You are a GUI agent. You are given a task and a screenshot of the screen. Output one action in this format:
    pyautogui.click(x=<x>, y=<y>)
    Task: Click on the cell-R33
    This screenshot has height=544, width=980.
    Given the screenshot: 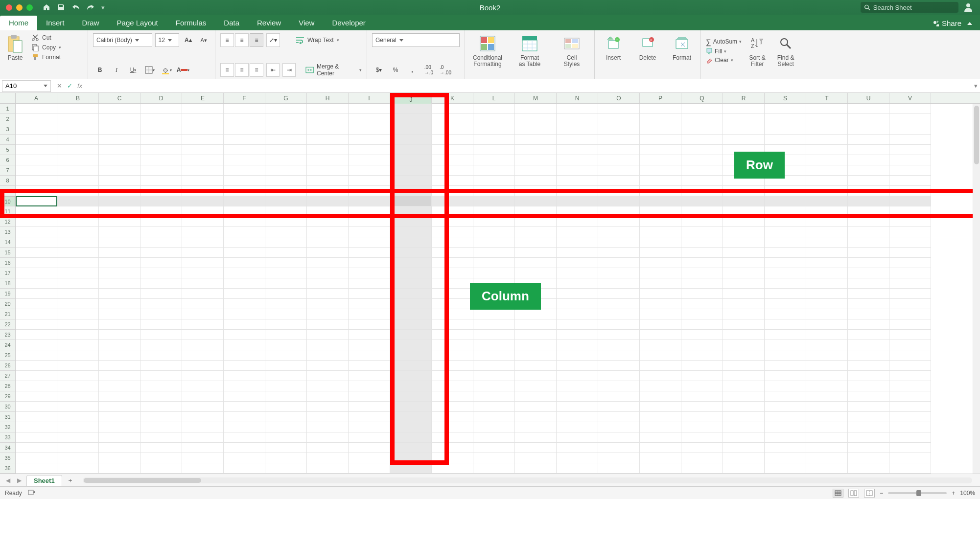 What is the action you would take?
    pyautogui.click(x=744, y=437)
    